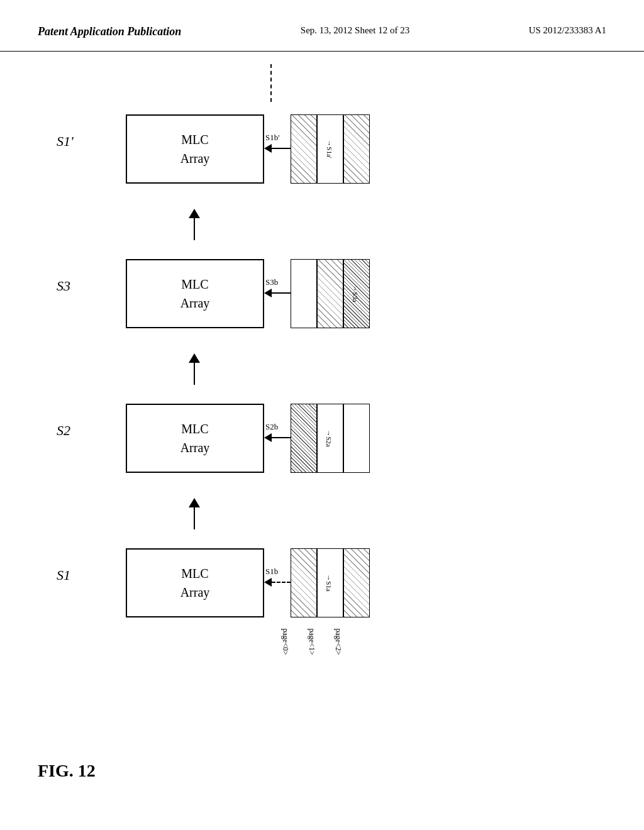  What do you see at coordinates (64, 286) in the screenshot?
I see `sector-label-s3: S3` at bounding box center [64, 286].